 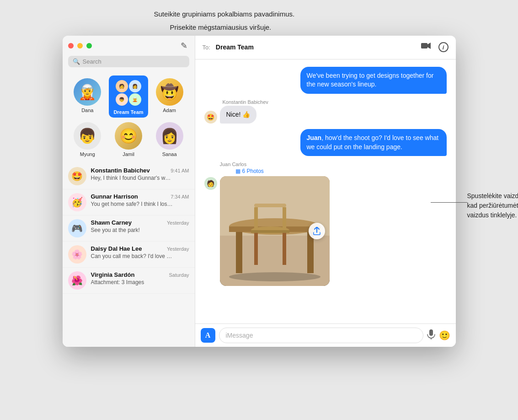 I want to click on audio-icon, so click(x=431, y=335).